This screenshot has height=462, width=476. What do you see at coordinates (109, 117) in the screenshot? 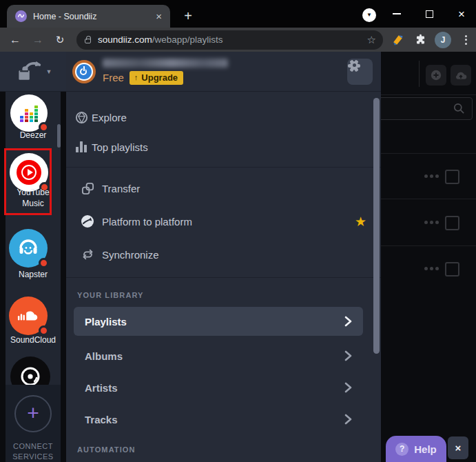
I see `menu-item-label: Explore` at bounding box center [109, 117].